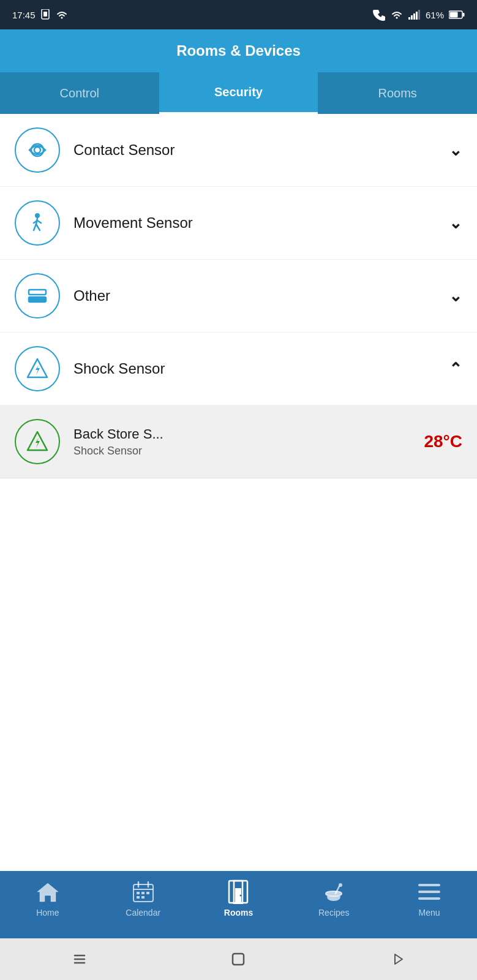 Image resolution: width=477 pixels, height=980 pixels. I want to click on header-title: Rooms & Devices, so click(239, 51).